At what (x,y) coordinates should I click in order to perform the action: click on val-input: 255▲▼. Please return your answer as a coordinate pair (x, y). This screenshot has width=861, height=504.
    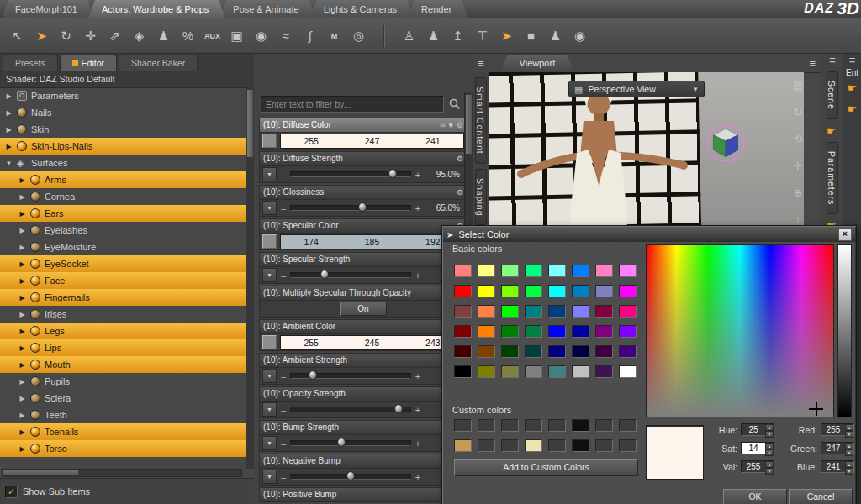
    Looking at the image, I should click on (758, 467).